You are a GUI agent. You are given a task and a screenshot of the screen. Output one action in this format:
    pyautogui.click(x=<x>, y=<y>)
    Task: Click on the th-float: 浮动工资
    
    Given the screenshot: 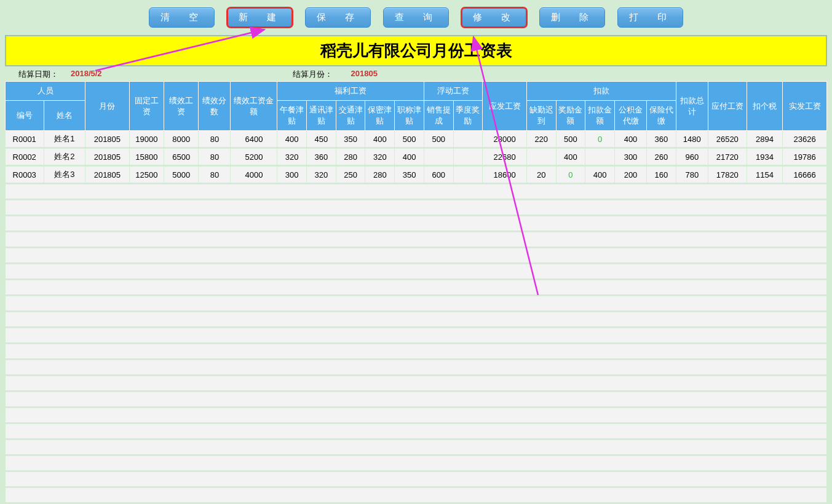 What is the action you would take?
    pyautogui.click(x=453, y=91)
    